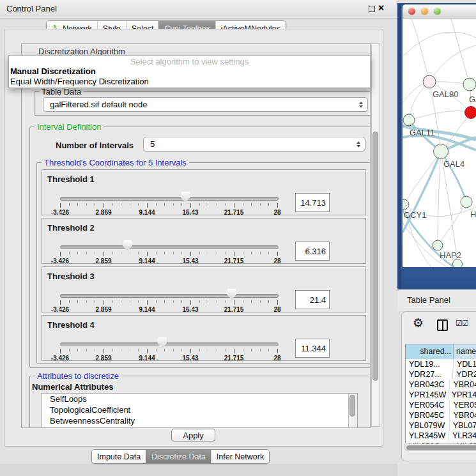  What do you see at coordinates (169, 252) in the screenshot?
I see `threshold-2-slider: -3.4262.8599.14415.4321.71528` at bounding box center [169, 252].